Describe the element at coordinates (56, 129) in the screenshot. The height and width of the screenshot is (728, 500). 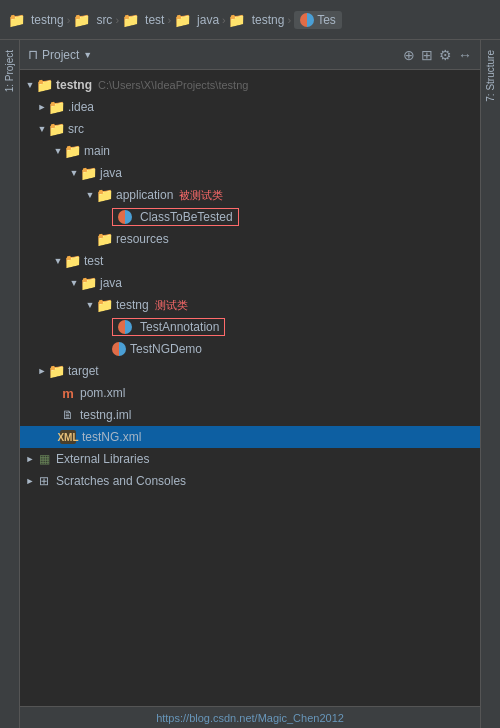
I see `src-folder-icon: 📁` at that location.